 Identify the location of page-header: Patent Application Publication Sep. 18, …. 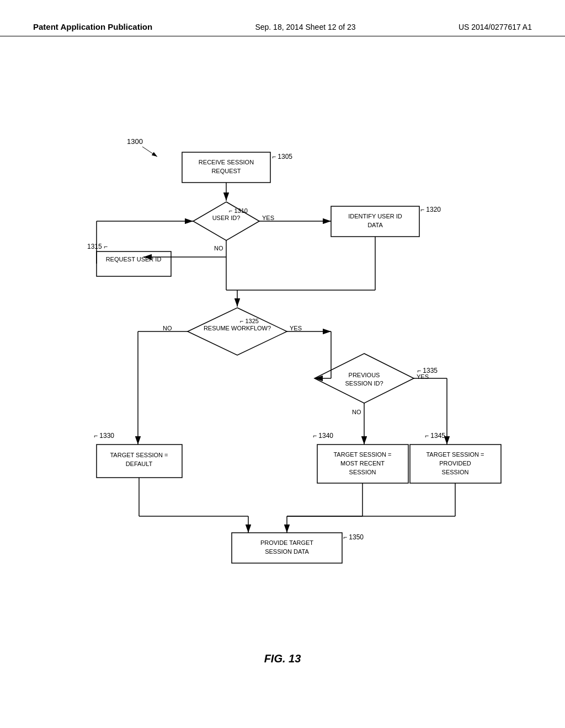
(282, 18).